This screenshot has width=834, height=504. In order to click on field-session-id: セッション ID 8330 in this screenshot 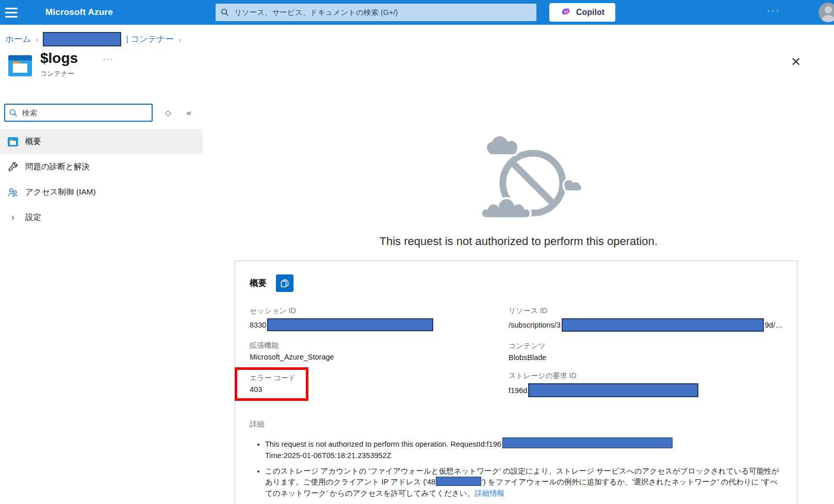, I will do `click(371, 319)`.